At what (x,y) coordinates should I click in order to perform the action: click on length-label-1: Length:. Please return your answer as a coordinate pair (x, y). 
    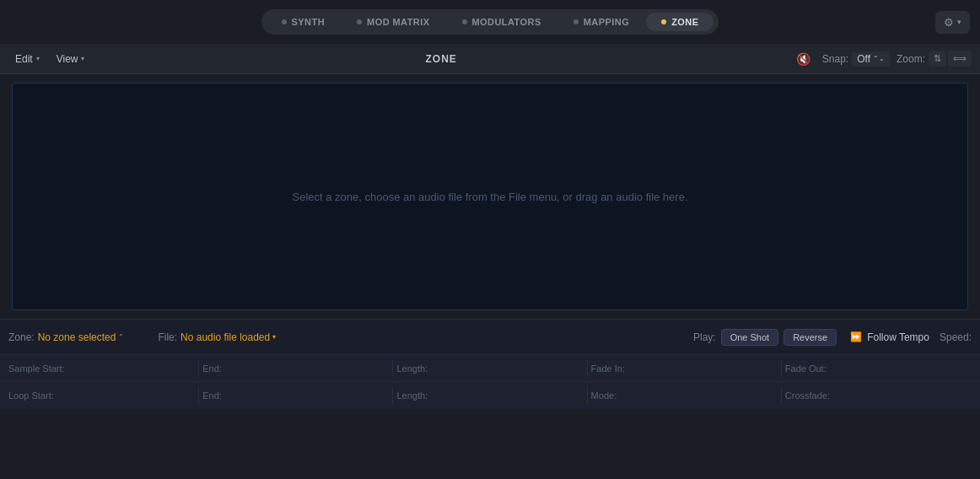
    Looking at the image, I should click on (412, 369).